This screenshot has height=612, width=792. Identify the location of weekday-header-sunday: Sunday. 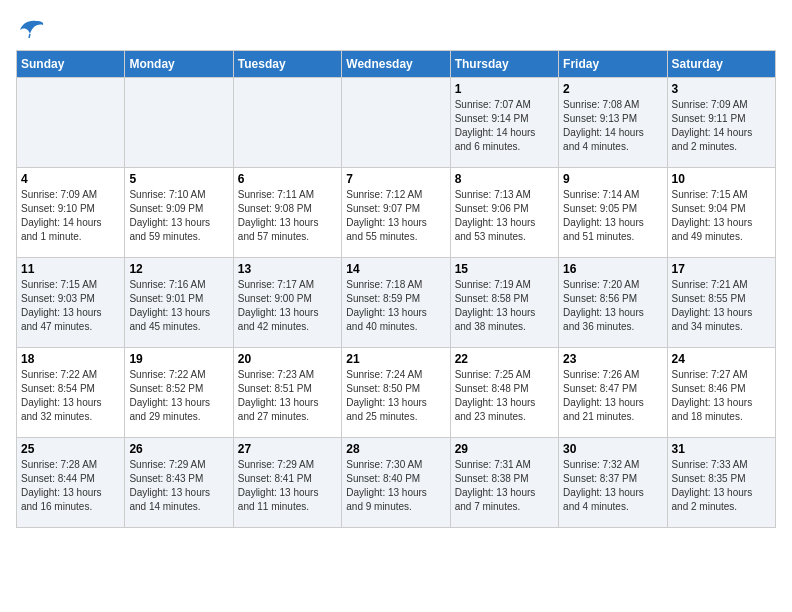
(71, 64).